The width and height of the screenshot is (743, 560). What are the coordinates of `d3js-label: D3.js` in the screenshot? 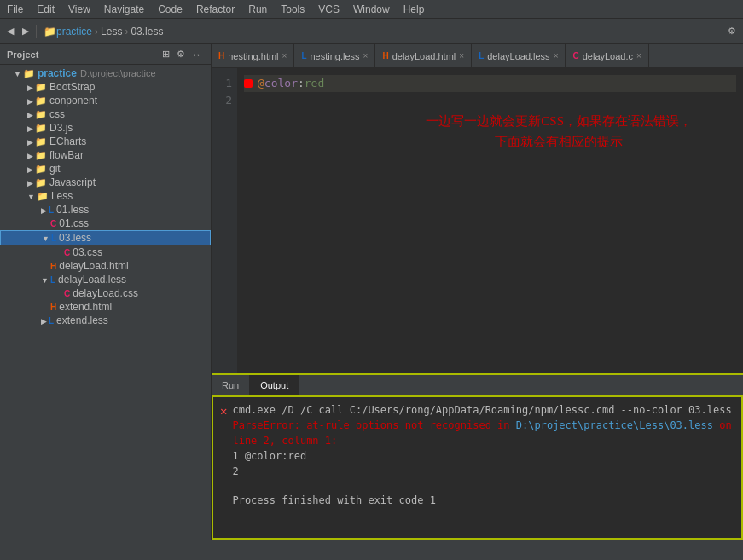 It's located at (61, 128).